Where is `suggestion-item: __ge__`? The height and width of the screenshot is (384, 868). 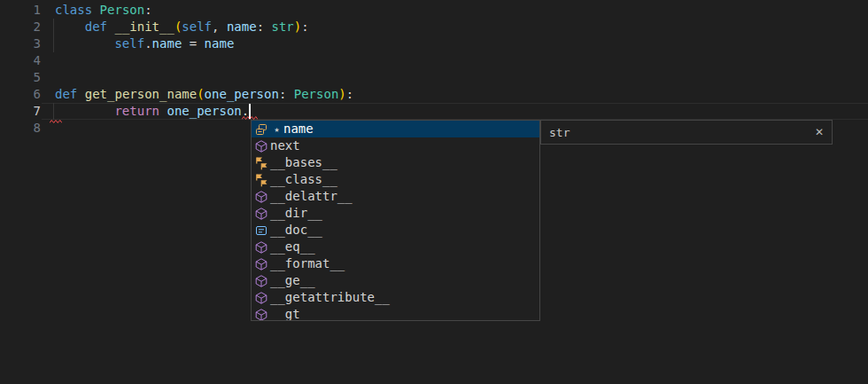
suggestion-item: __ge__ is located at coordinates (395, 280).